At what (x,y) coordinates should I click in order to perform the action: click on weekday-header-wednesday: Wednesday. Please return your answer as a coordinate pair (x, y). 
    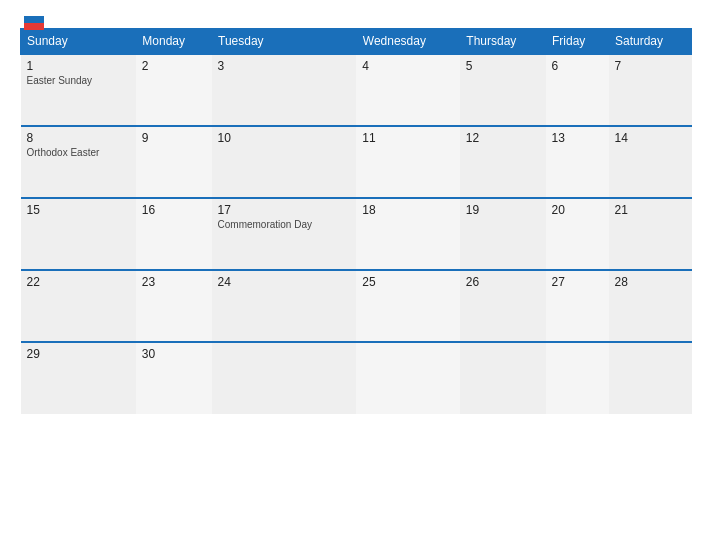
    Looking at the image, I should click on (408, 42).